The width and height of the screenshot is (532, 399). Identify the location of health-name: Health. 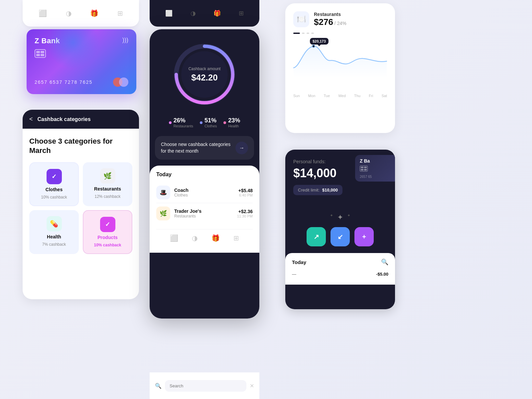
(54, 237).